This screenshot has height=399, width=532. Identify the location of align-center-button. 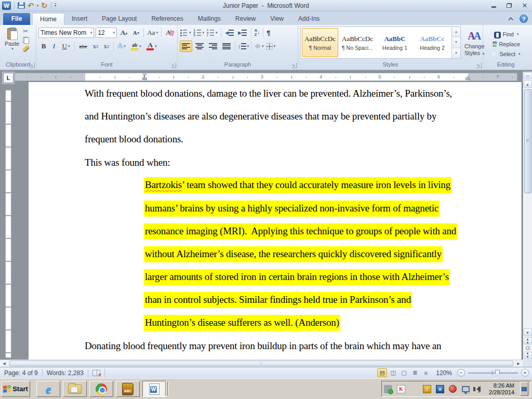
(200, 46).